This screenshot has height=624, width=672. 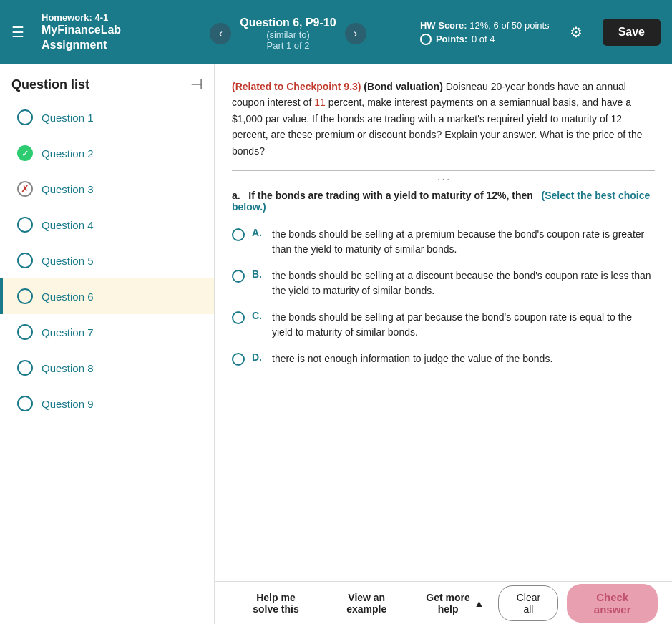 I want to click on option-d: D. there is not enough information to ju…, so click(x=444, y=359).